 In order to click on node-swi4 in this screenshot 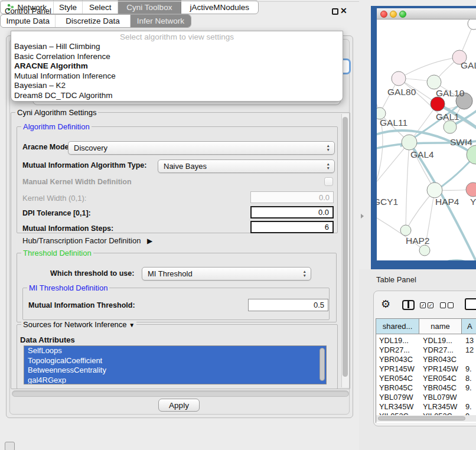, I will do `click(471, 155)`.